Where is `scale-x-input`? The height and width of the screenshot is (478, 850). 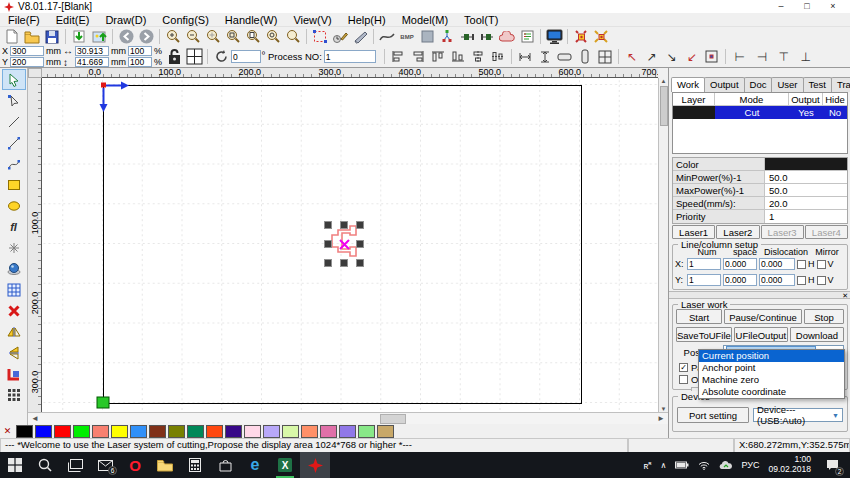 scale-x-input is located at coordinates (140, 51).